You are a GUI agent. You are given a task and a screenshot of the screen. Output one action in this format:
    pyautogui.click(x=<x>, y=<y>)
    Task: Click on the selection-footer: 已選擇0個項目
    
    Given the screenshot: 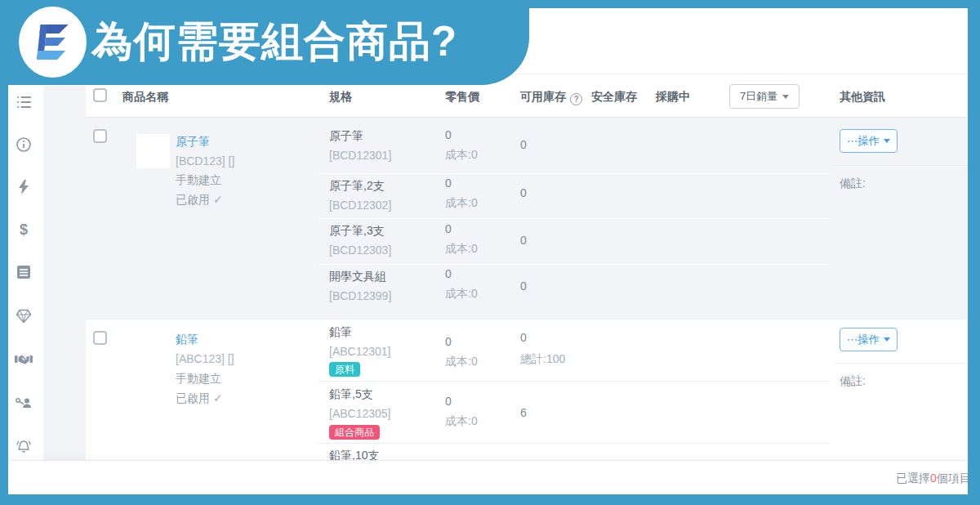 What is the action you would take?
    pyautogui.click(x=488, y=477)
    